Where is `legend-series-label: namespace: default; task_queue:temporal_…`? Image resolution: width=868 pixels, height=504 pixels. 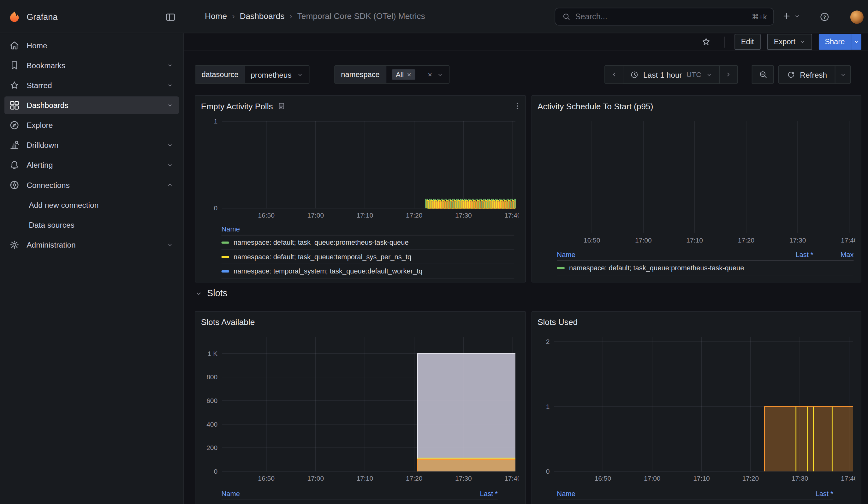
legend-series-label: namespace: default; task_queue:temporal_… is located at coordinates (322, 257).